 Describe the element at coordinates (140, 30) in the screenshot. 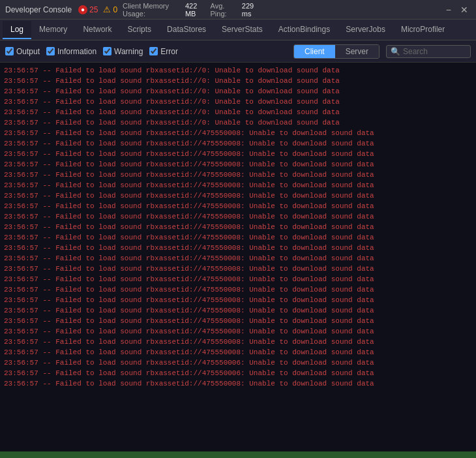

I see `tab-scripts: Scripts` at that location.